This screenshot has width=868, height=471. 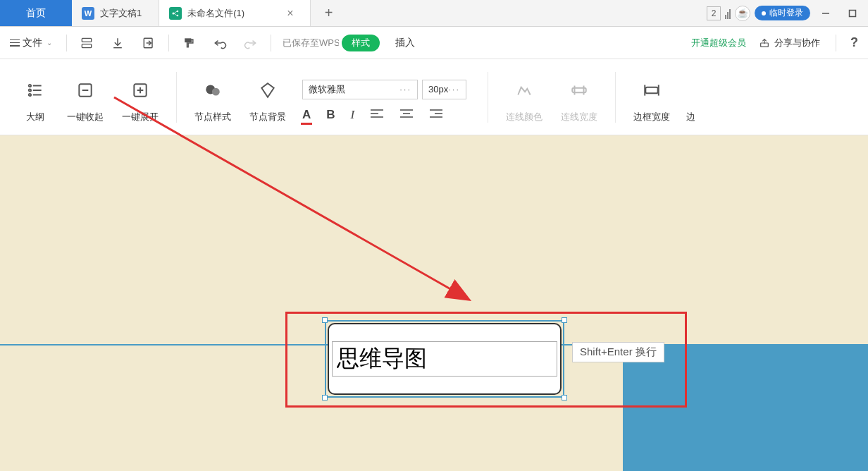 I want to click on expand-icon, so click(x=140, y=90).